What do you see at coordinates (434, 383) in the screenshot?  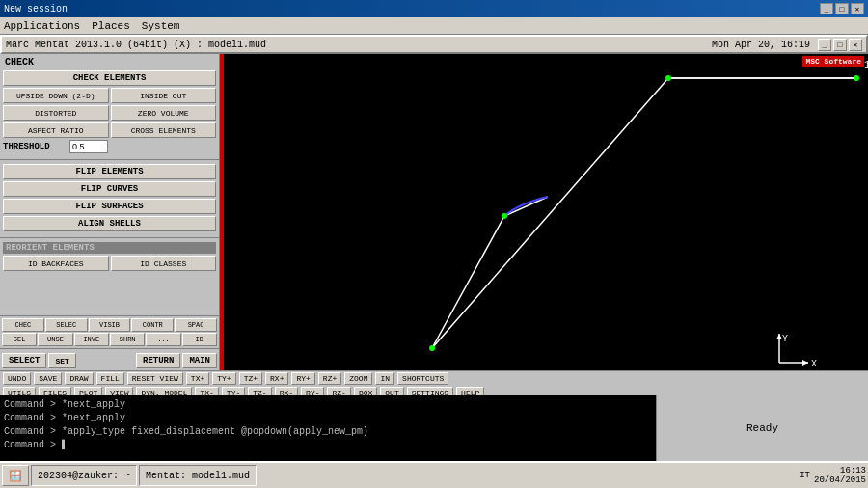 I see `bottom-toolbar: UNDO SAVE DRAW FILL RESET VIEW TX+ TY+ T…` at bounding box center [434, 383].